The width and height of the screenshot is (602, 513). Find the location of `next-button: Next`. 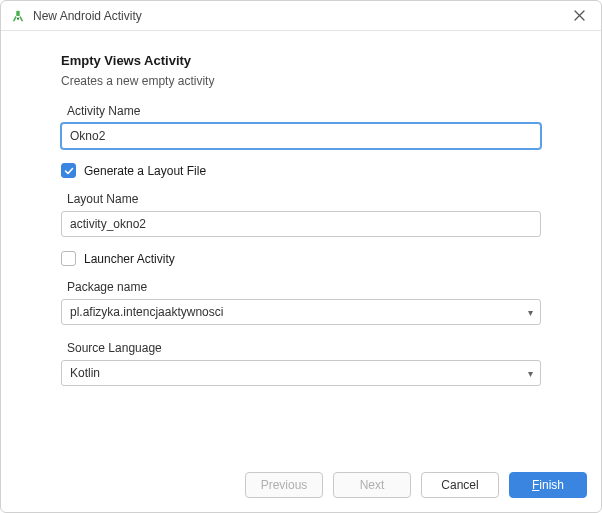

next-button: Next is located at coordinates (372, 485).